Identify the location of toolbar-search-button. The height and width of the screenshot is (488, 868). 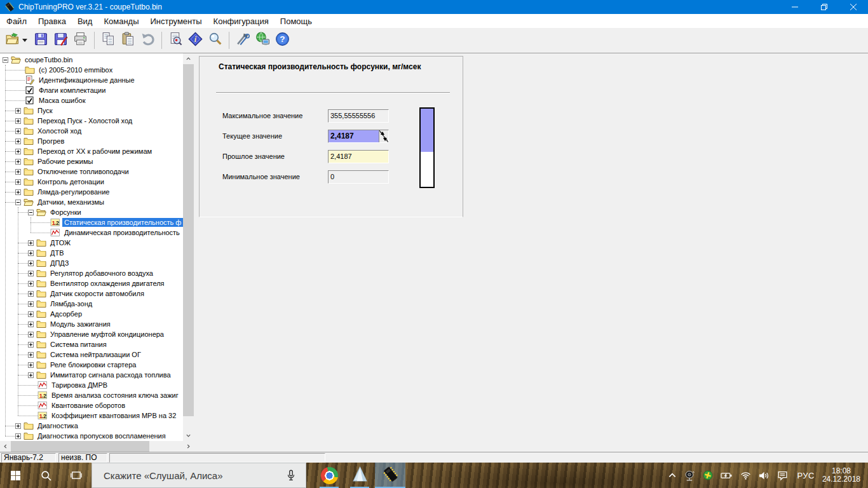
(215, 41).